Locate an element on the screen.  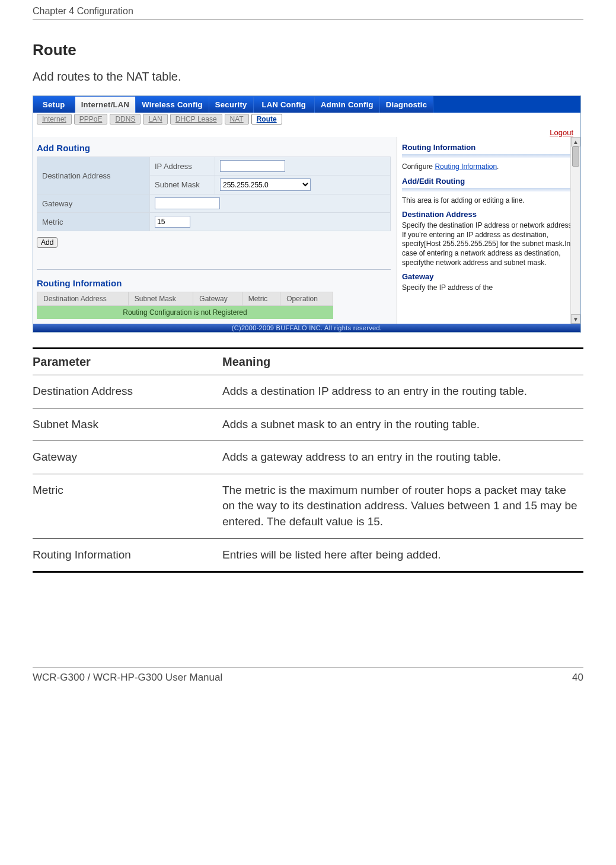
tab-admin-config: Admin Config is located at coordinates (347, 104).